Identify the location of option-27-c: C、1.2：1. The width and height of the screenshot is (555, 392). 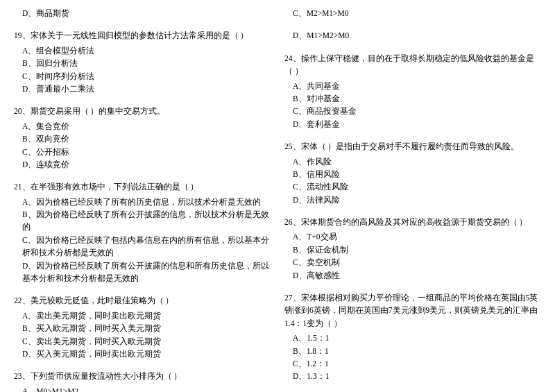
(413, 364).